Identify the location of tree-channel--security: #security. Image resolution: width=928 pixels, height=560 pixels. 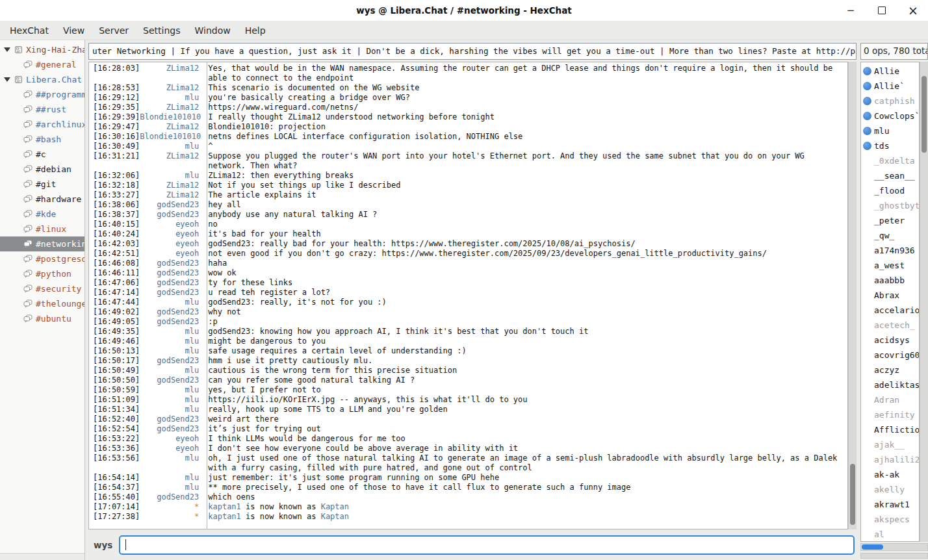
(42, 288).